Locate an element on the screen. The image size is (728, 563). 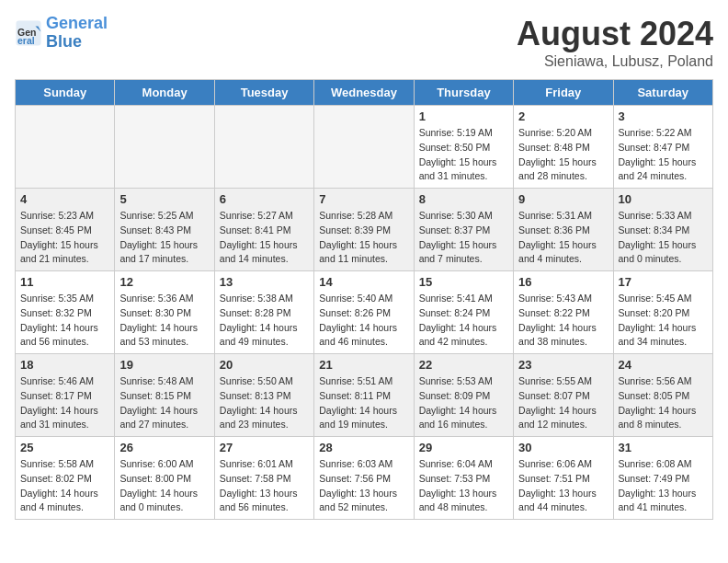
location: Sieniawa, Lubusz, Poland is located at coordinates (615, 62).